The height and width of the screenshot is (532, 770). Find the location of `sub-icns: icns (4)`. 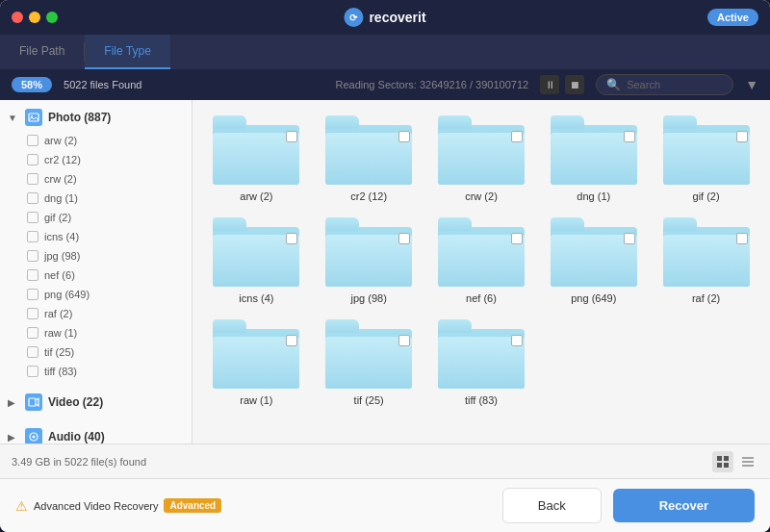

sub-icns: icns (4) is located at coordinates (96, 237).